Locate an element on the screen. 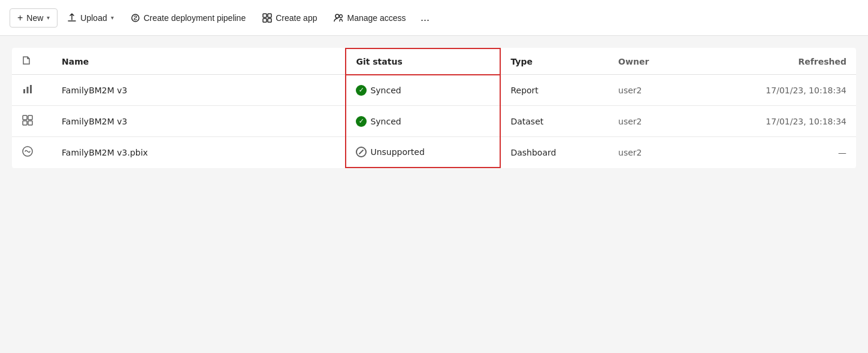 The width and height of the screenshot is (868, 353). new-button: + New ▾ is located at coordinates (34, 18).